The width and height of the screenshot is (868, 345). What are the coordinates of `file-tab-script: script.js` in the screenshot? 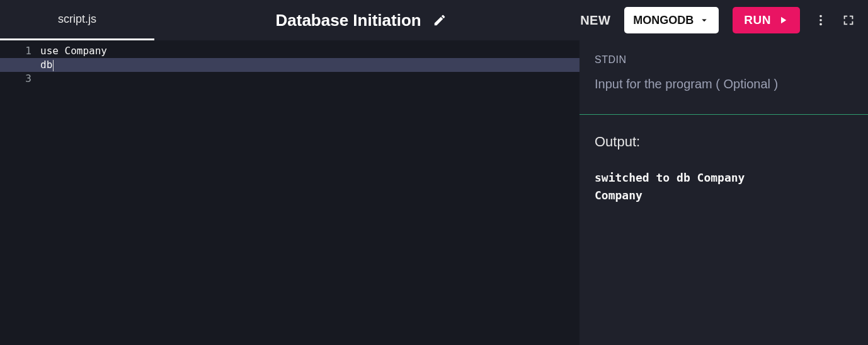 It's located at (77, 20).